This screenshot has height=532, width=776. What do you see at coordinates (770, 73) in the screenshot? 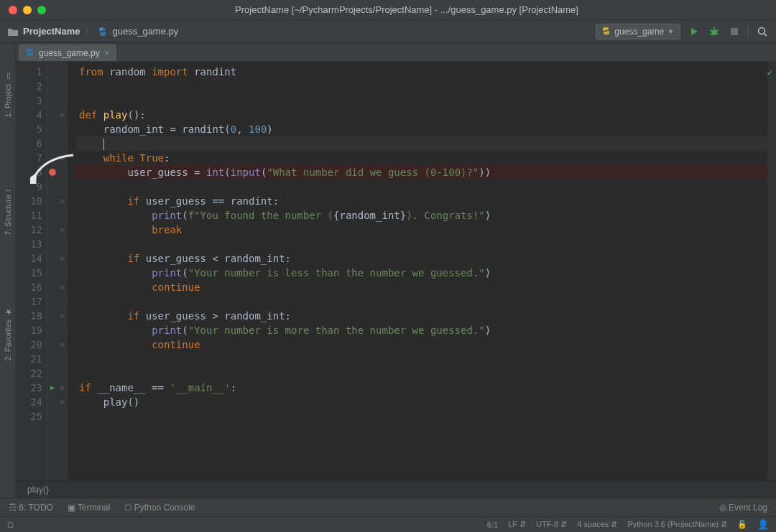
I see `inspection-ok-icon: ✔` at bounding box center [770, 73].